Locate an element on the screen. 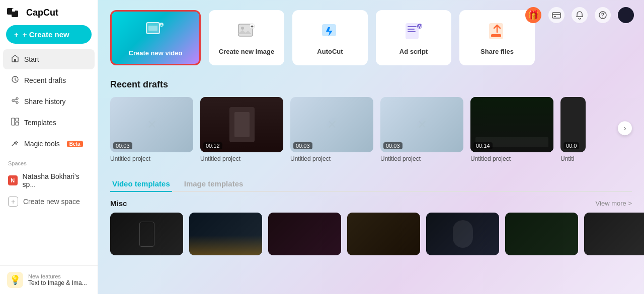 This screenshot has width=644, height=294. sidebar-item-start: Start is located at coordinates (49, 59).